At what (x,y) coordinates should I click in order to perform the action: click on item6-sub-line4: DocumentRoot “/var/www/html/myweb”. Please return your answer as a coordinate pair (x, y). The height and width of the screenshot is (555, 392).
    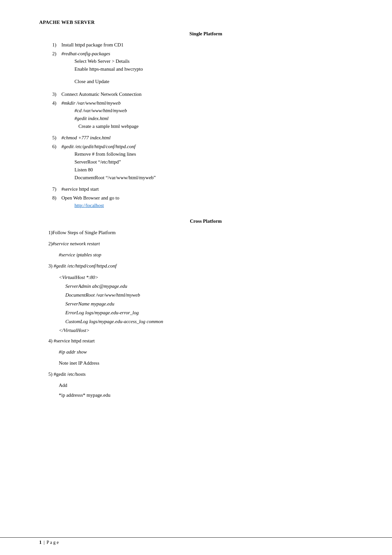
    Looking at the image, I should click on (214, 178).